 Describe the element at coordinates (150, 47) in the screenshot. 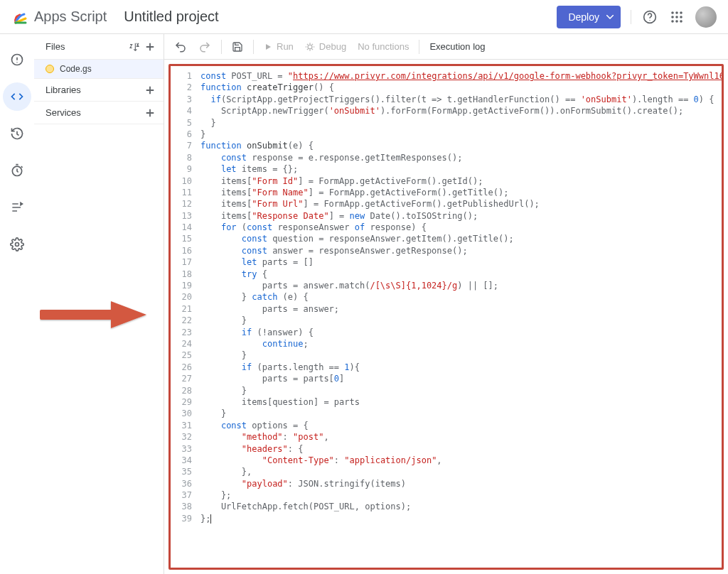

I see `add-file-icon` at that location.